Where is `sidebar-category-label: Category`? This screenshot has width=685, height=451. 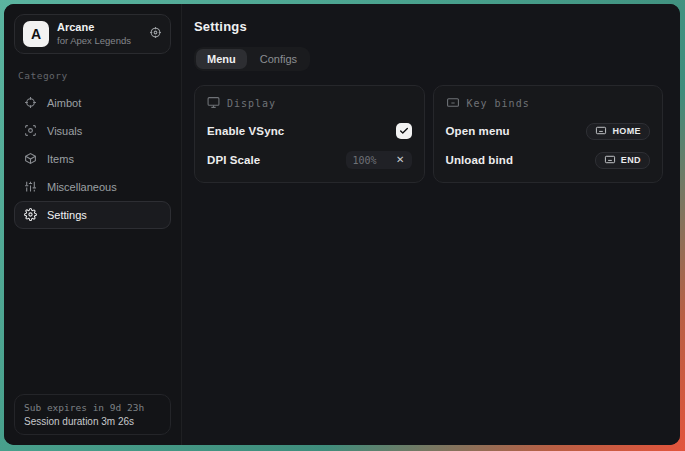 sidebar-category-label: Category is located at coordinates (92, 76).